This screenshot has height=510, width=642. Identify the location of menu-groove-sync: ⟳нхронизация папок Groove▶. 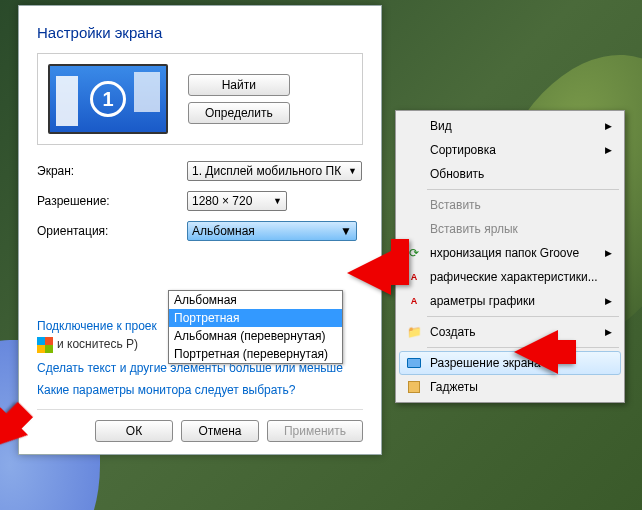
(510, 253).